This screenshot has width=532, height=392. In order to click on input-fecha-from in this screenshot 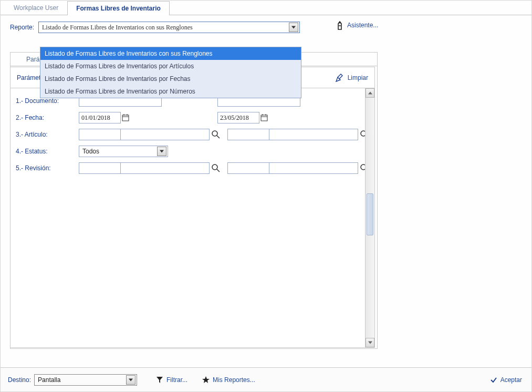, I will do `click(100, 118)`.